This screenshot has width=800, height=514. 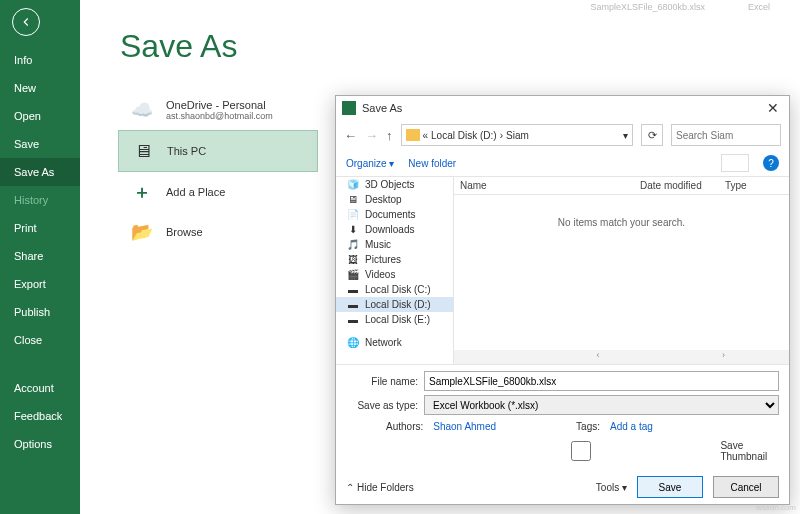 What do you see at coordinates (759, 7) in the screenshot?
I see `titlebar-app: Excel` at bounding box center [759, 7].